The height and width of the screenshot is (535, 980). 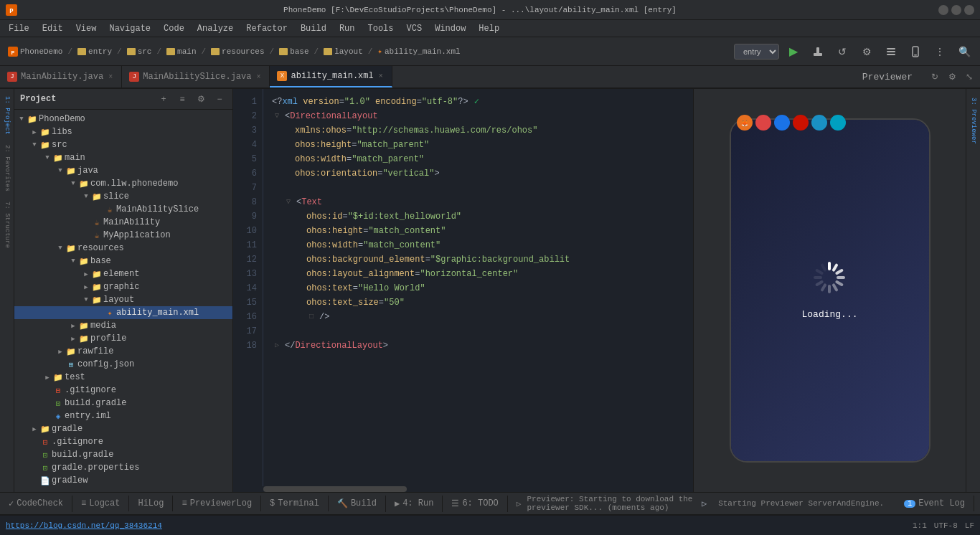 What do you see at coordinates (61, 77) in the screenshot?
I see `tab-mainability-java: J MainAbility.java ×` at bounding box center [61, 77].